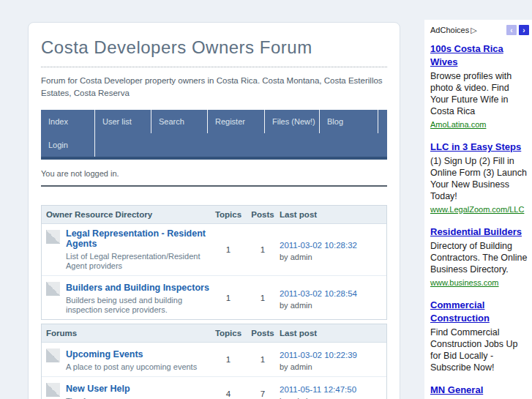 This screenshot has width=532, height=399. Describe the element at coordinates (214, 48) in the screenshot. I see `page-title: Costa Developers Owners Forum` at that location.